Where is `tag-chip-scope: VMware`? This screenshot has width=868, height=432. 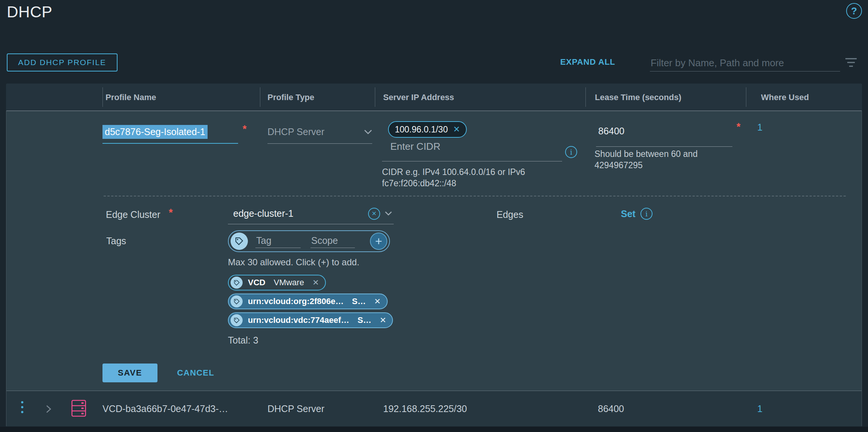 tag-chip-scope: VMware is located at coordinates (289, 283).